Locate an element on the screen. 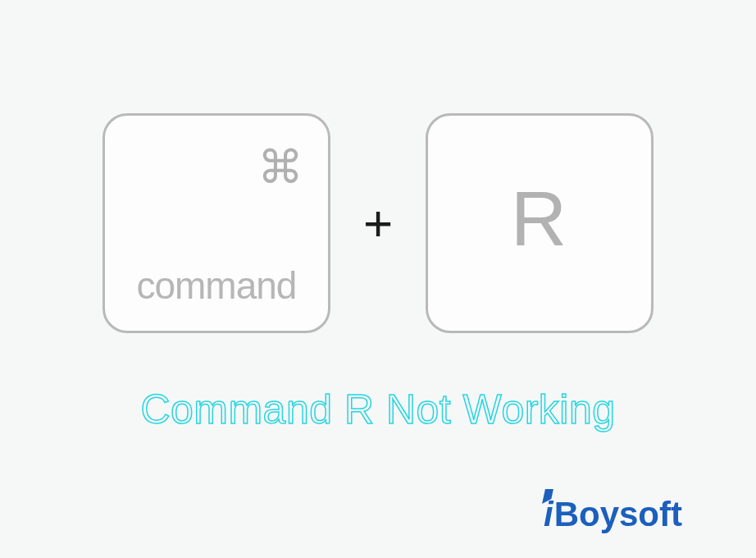 The image size is (756, 558). page-title: Command R Not Working is located at coordinates (378, 409).